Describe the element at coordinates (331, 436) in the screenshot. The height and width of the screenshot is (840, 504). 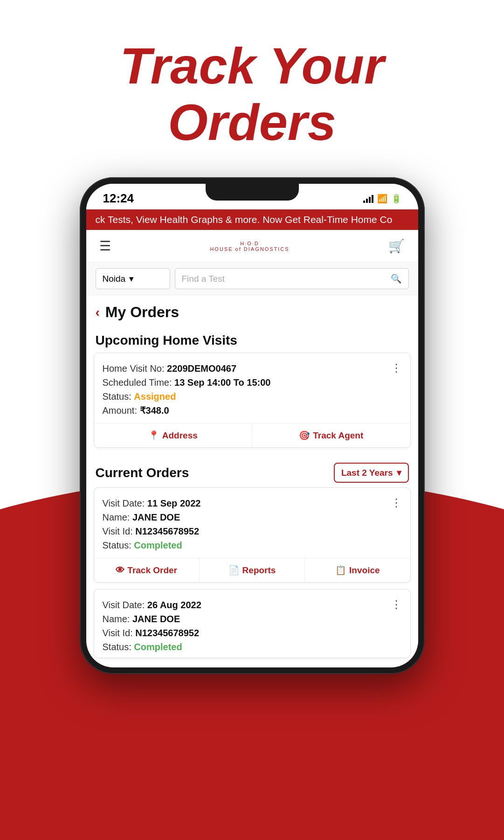
I see `track-agent-button: 🎯 Track Agent` at that location.